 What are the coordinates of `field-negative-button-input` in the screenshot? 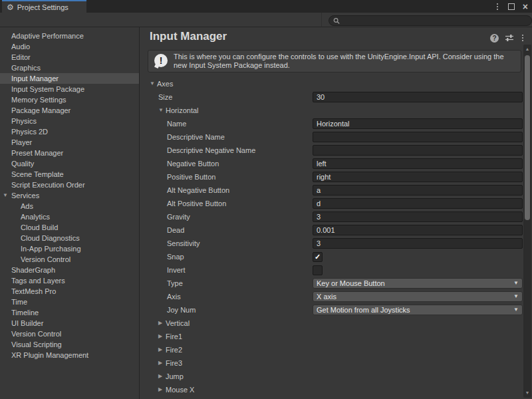 It's located at (418, 164).